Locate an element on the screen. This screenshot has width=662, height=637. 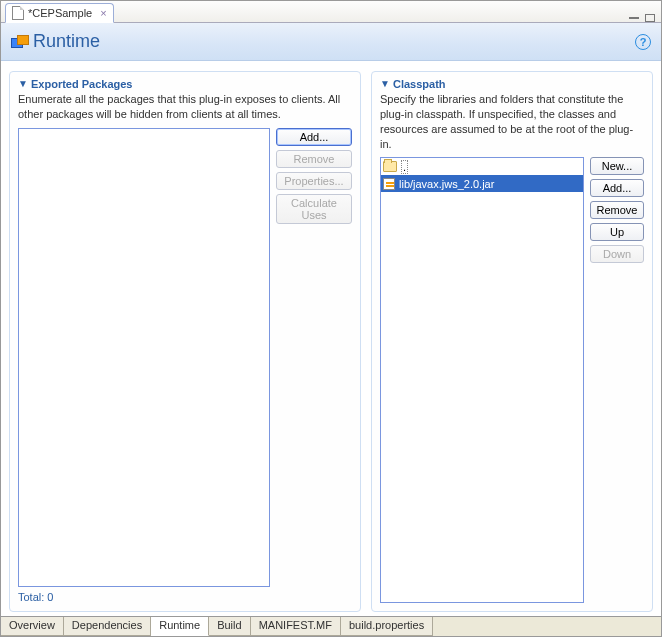
up-button: Up is located at coordinates (617, 232).